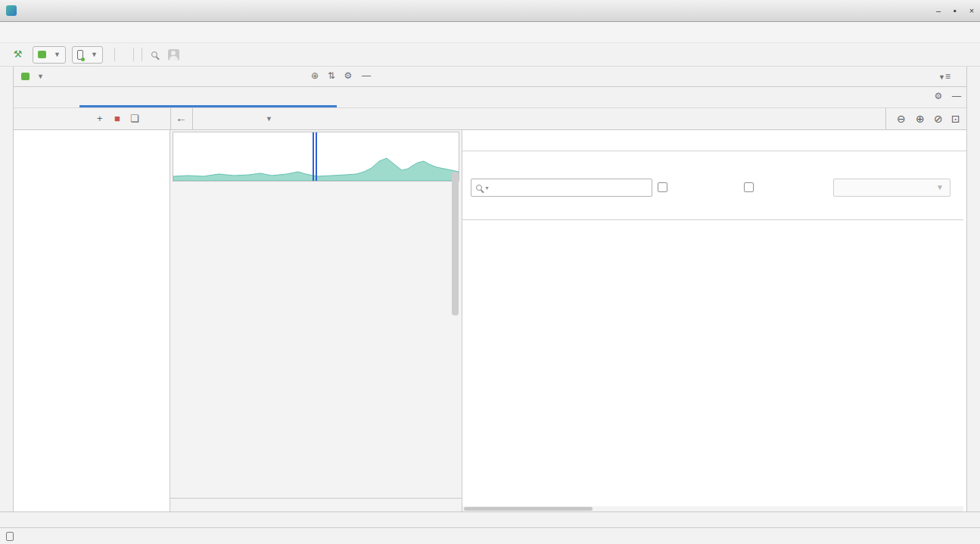 The width and height of the screenshot is (980, 544). Describe the element at coordinates (714, 141) in the screenshot. I see `analysis-tab-bar` at that location.